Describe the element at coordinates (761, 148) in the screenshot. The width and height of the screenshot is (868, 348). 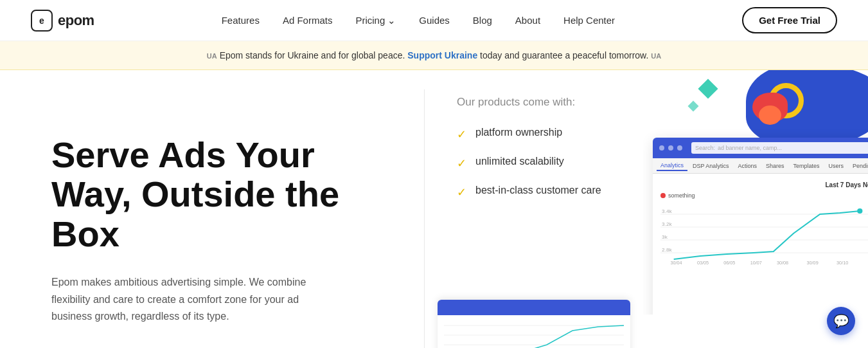
I see `browser-bar: Search: ad banner name, camp...` at that location.